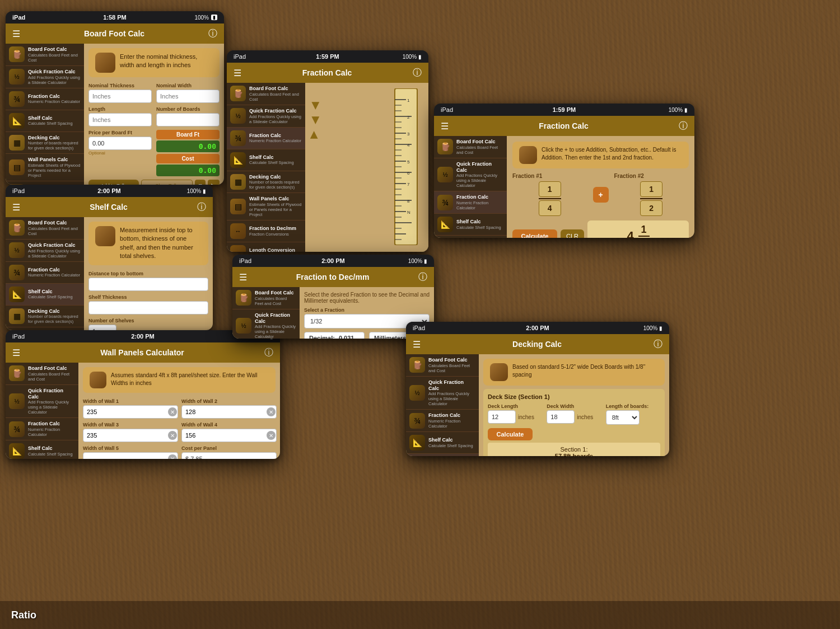  I want to click on fraction1-inputs, so click(550, 199).